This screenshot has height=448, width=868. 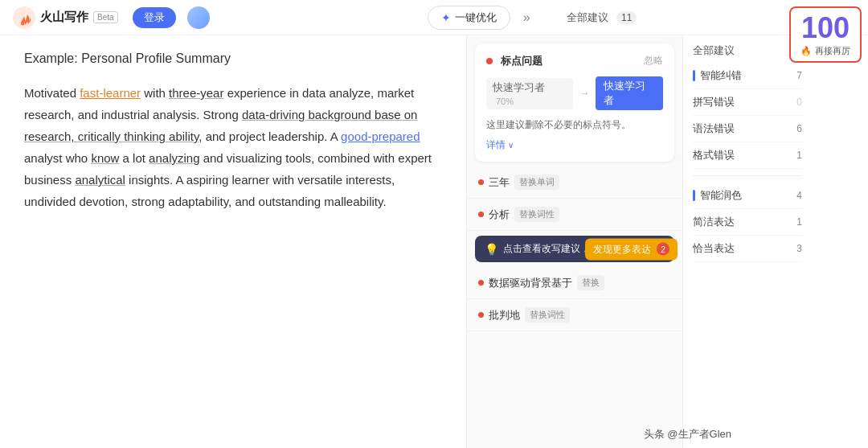 I want to click on logo-text: 火山写作, so click(x=64, y=18).